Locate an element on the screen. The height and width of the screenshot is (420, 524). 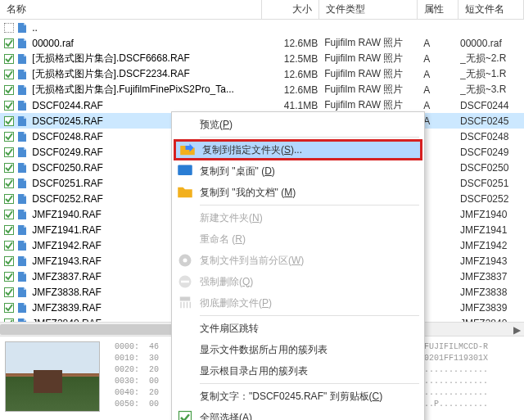
file-name: DSCF0244.RAF is located at coordinates (151, 106).